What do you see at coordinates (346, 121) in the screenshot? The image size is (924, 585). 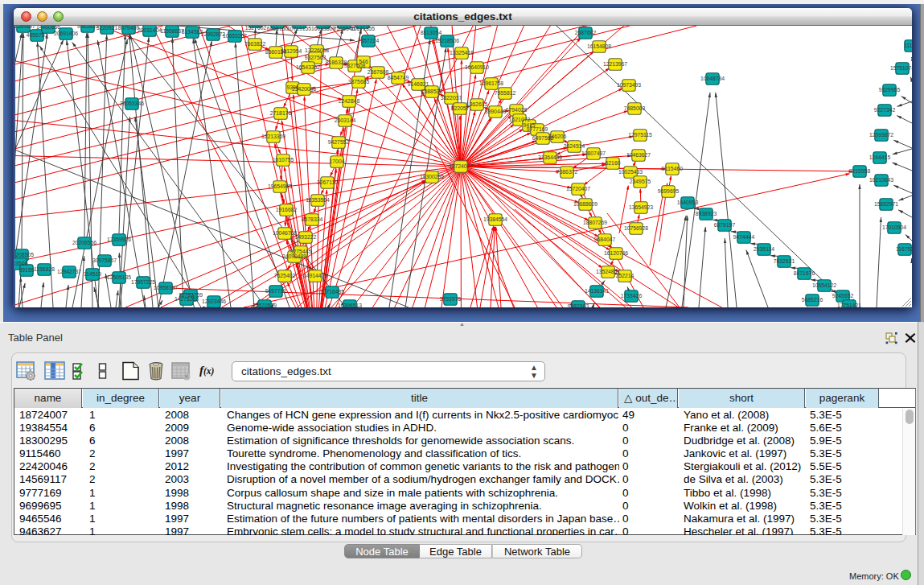 I see `svg-text: 2603144` at bounding box center [346, 121].